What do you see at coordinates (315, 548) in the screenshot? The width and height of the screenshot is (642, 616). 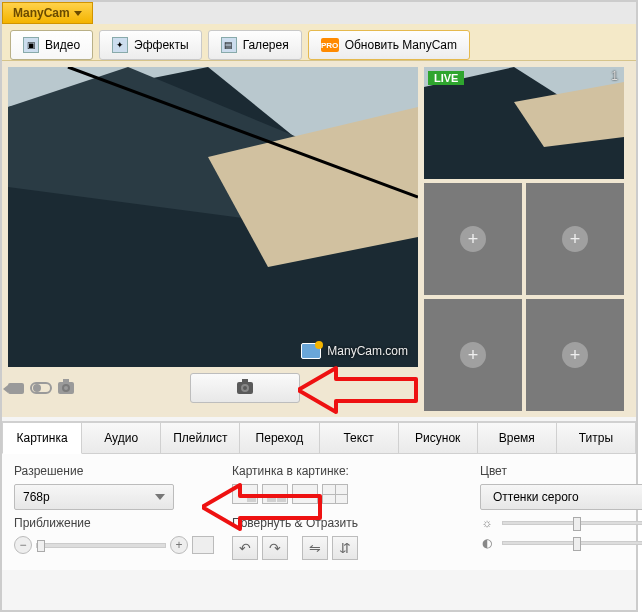 I see `flip-horizontal-button: ⇋` at bounding box center [315, 548].